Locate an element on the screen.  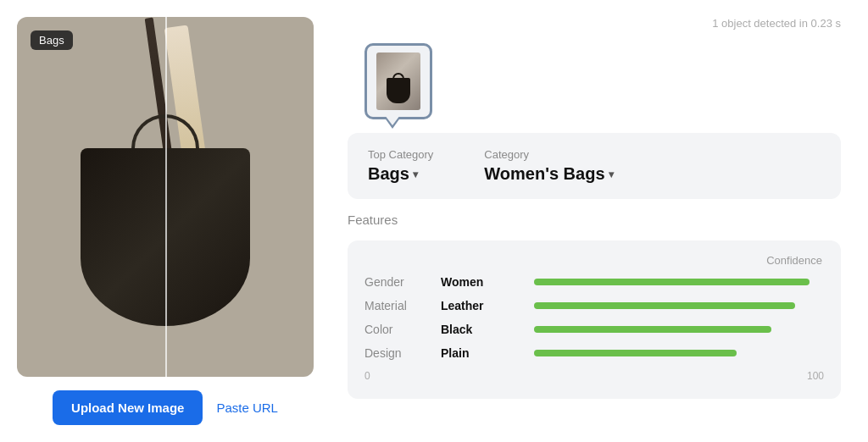
top-category-dropdown: Bags ▾ is located at coordinates (400, 174).